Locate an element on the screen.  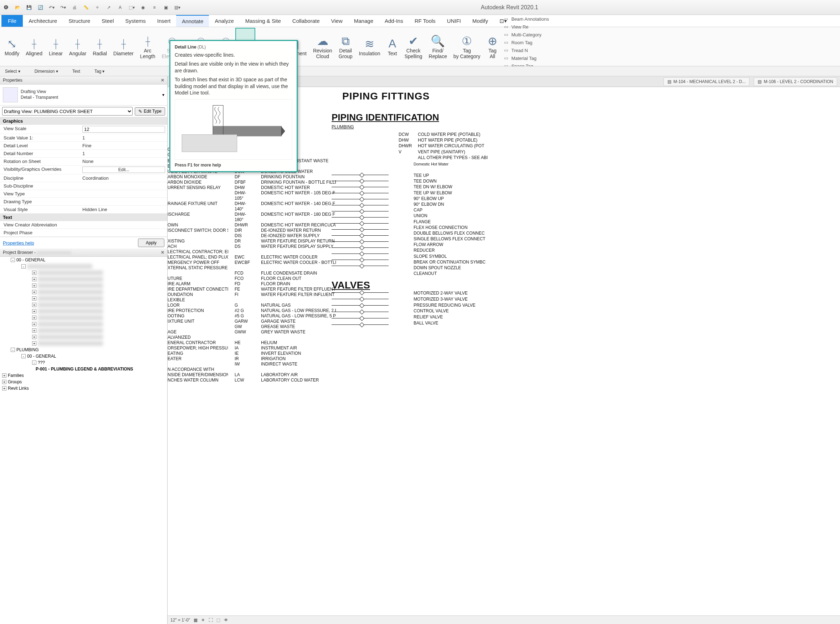
ribbon-small-view-re: ▭View Re is located at coordinates (527, 27).